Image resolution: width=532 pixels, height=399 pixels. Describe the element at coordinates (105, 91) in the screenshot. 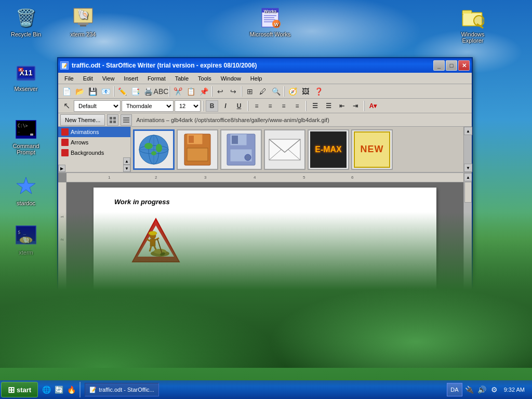

I see `email-button: 📧` at that location.